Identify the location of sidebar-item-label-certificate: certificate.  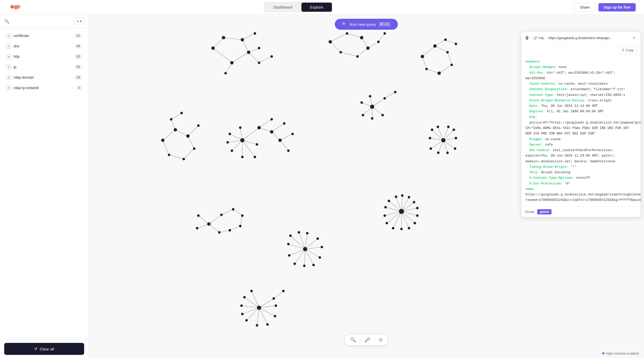
(41, 36).